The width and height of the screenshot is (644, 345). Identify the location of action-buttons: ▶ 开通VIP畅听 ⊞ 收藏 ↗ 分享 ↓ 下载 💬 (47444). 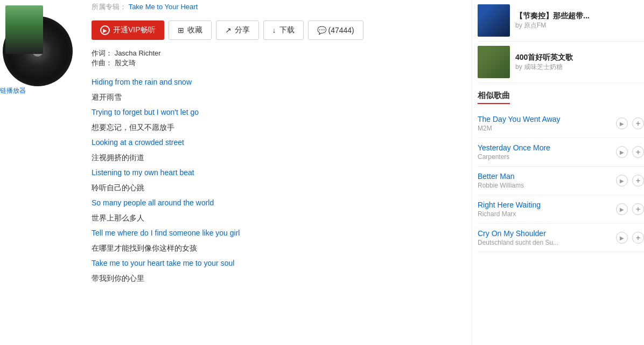
(282, 30).